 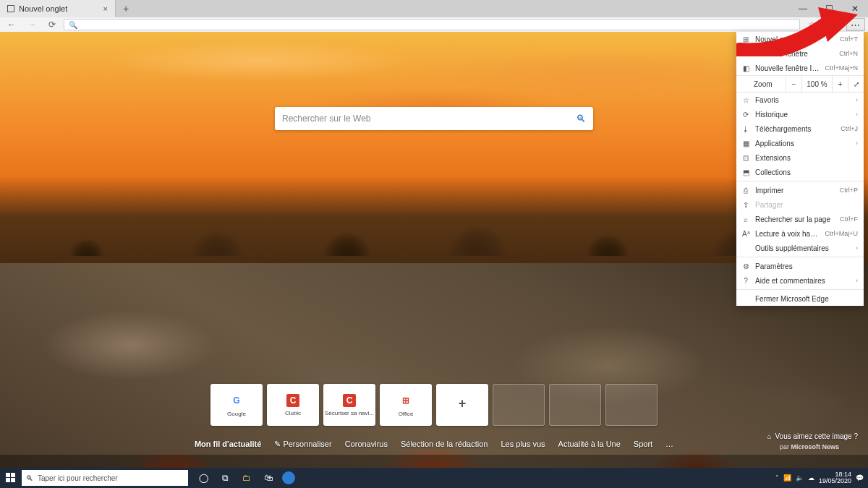 What do you see at coordinates (631, 405) in the screenshot?
I see `tile-empty` at bounding box center [631, 405].